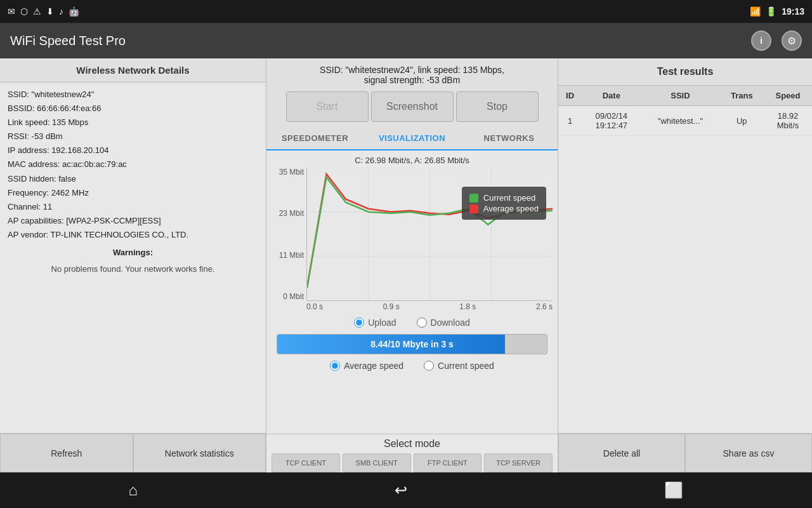  What do you see at coordinates (306, 463) in the screenshot?
I see `tcp-client-tab: TCP CLIENT` at bounding box center [306, 463].